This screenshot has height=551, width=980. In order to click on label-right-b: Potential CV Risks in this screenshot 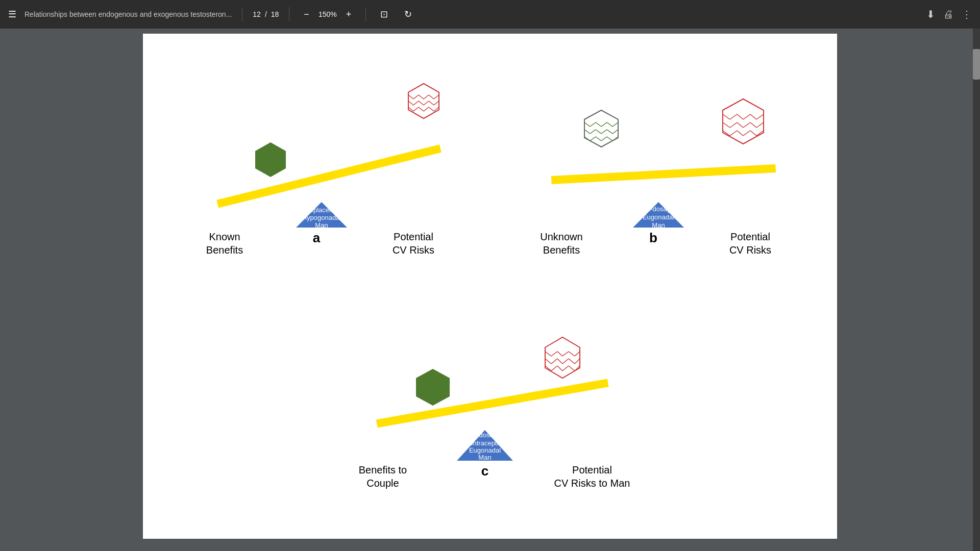, I will do `click(750, 243)`.